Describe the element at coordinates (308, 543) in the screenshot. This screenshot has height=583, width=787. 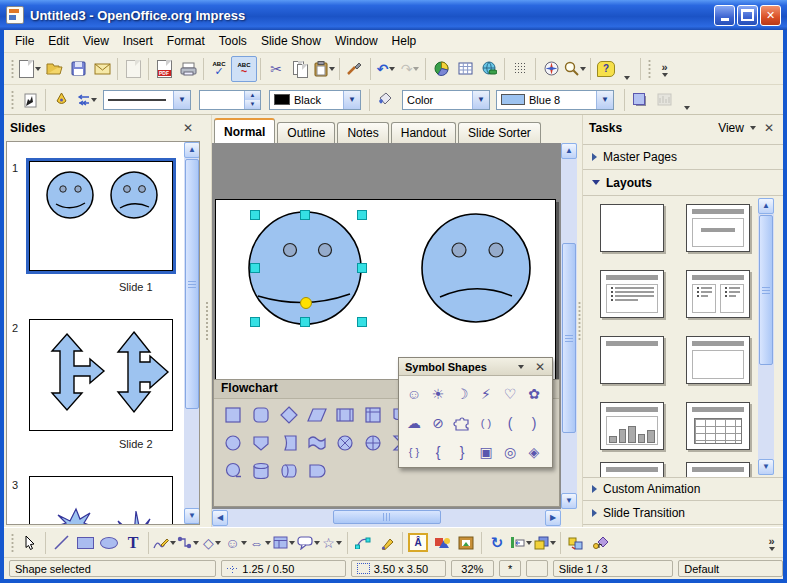
I see `callouts-button` at that location.